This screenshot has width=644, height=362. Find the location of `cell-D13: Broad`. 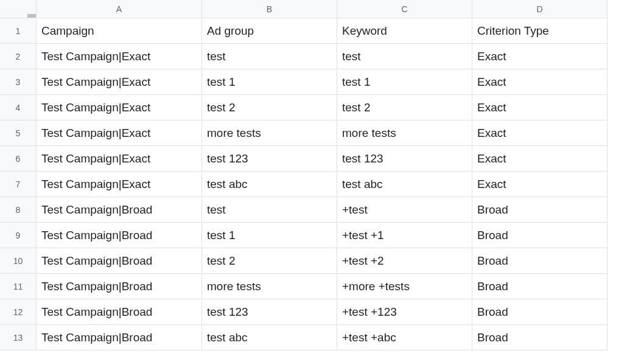

cell-D13: Broad is located at coordinates (540, 338).